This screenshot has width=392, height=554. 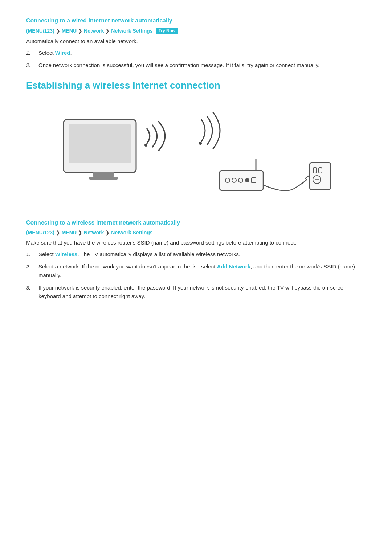 I want to click on w-breadcrumb-network: Network, so click(x=94, y=233).